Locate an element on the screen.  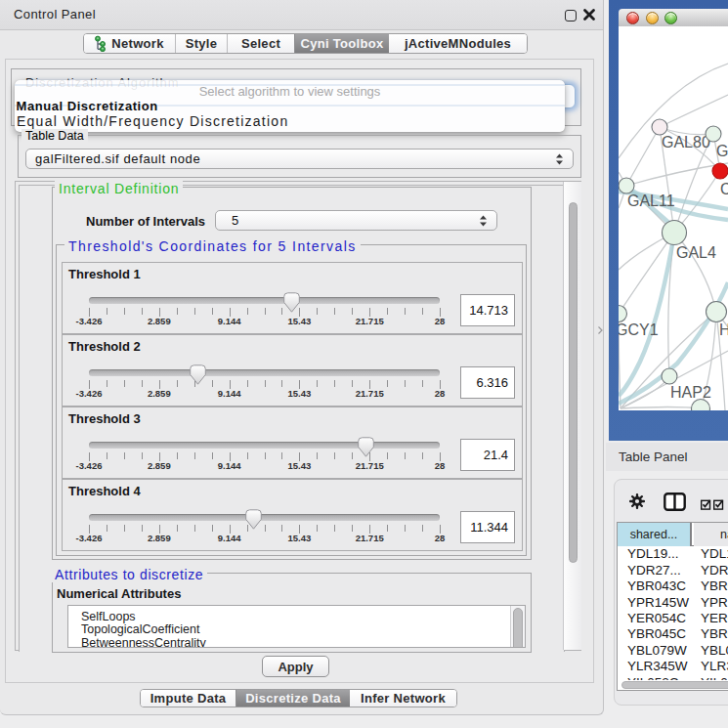
float-window-icon is located at coordinates (571, 16).